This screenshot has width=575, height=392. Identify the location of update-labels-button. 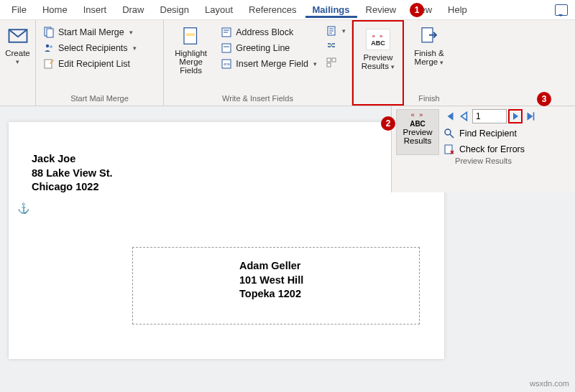
(336, 62).